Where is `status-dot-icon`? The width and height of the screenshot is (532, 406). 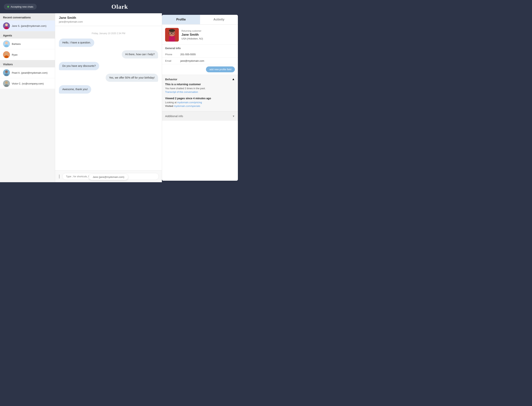
status-dot-icon is located at coordinates (8, 7).